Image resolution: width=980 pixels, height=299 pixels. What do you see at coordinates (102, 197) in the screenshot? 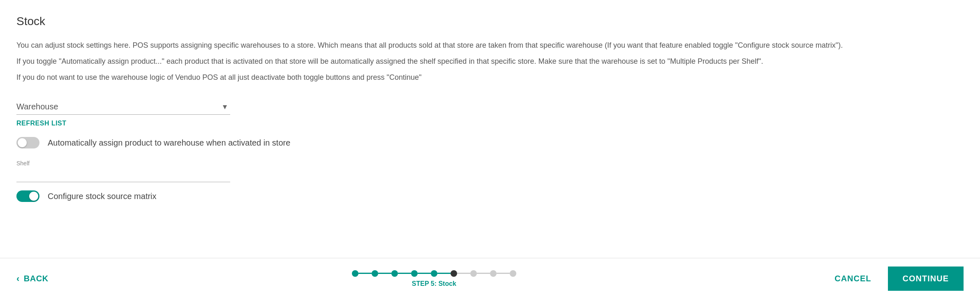
I see `configure-matrix-label: Configure stock source matrix` at bounding box center [102, 197].